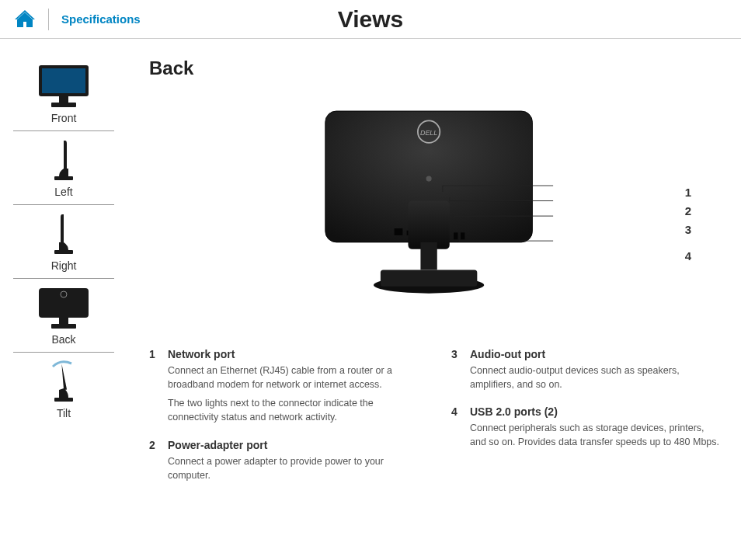  Describe the element at coordinates (64, 85) in the screenshot. I see `front-view-icon` at that location.